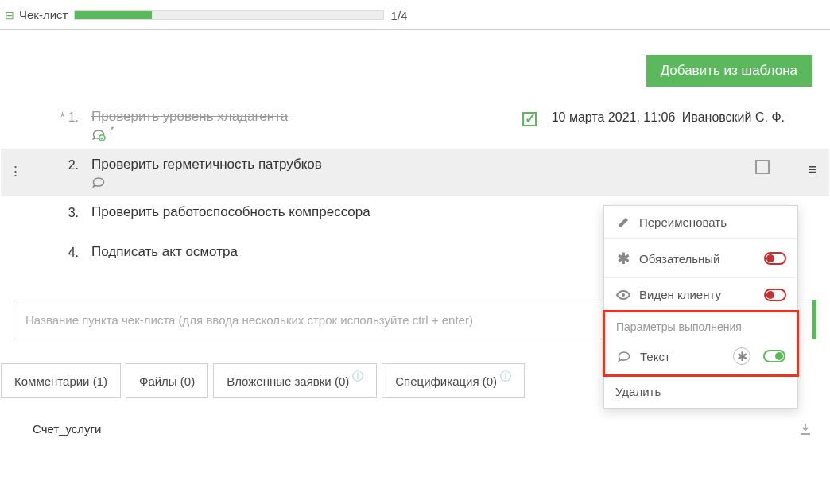  Describe the element at coordinates (17, 169) in the screenshot. I see `drag-handle: ⋮` at that location.